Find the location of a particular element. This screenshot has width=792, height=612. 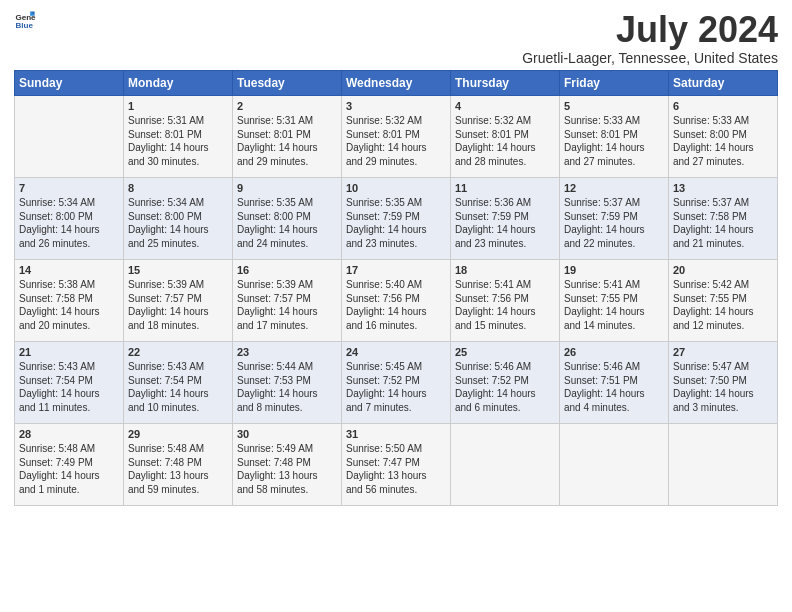

day-number: 21 is located at coordinates (69, 352).